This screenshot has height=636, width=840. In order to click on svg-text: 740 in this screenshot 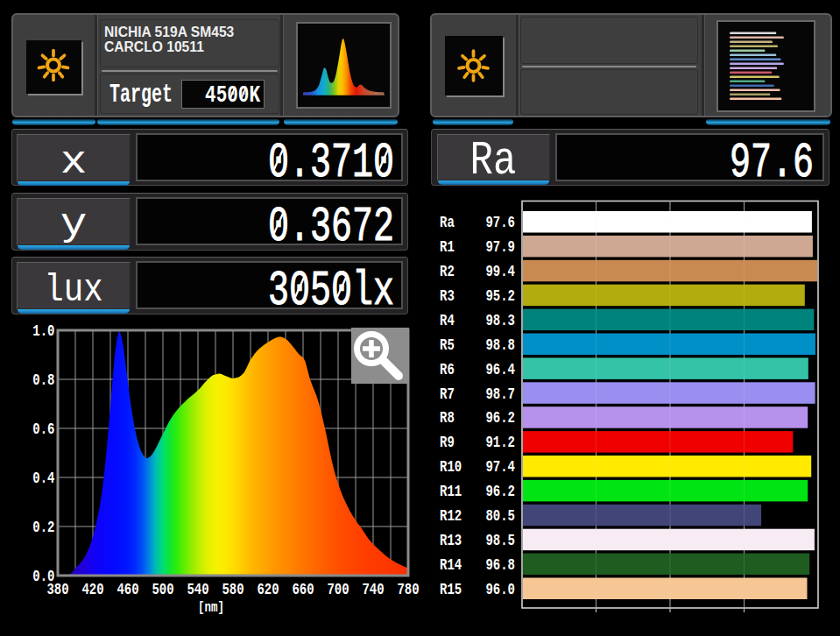, I will do `click(373, 590)`.